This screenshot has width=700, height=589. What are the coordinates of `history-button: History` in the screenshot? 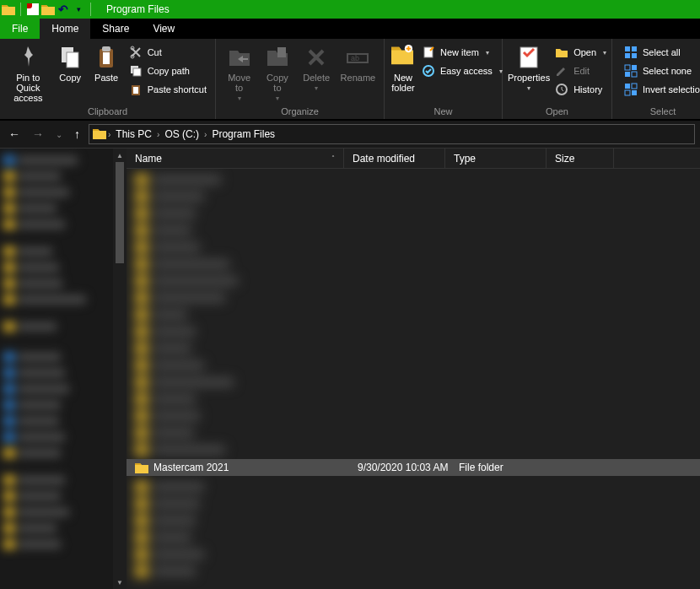 It's located at (580, 89).